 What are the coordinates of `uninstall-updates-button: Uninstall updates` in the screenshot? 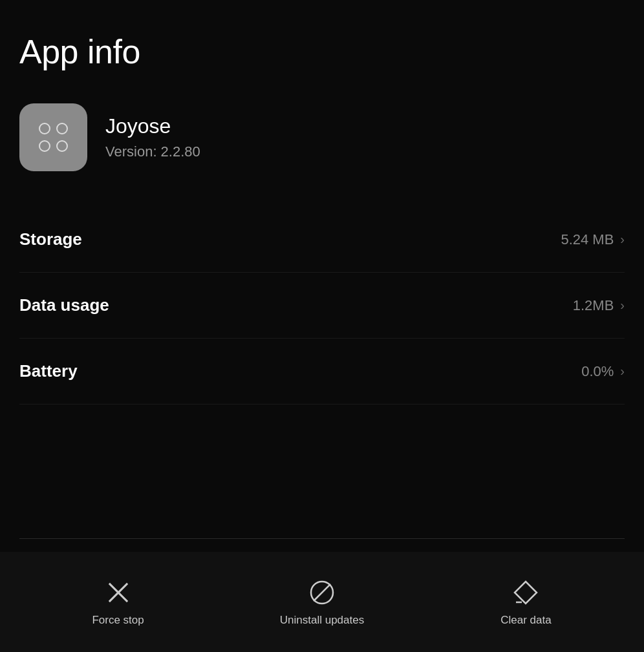 It's located at (322, 602).